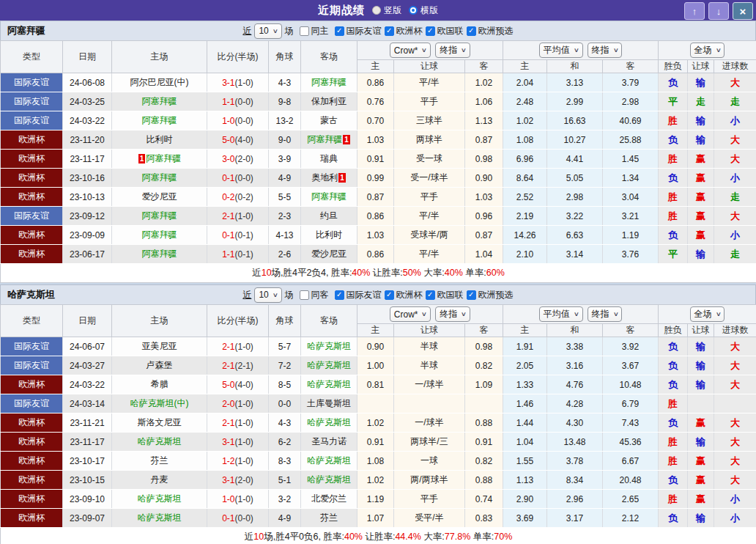  What do you see at coordinates (376, 235) in the screenshot?
I see `odds-home-cell: 1.03` at bounding box center [376, 235].